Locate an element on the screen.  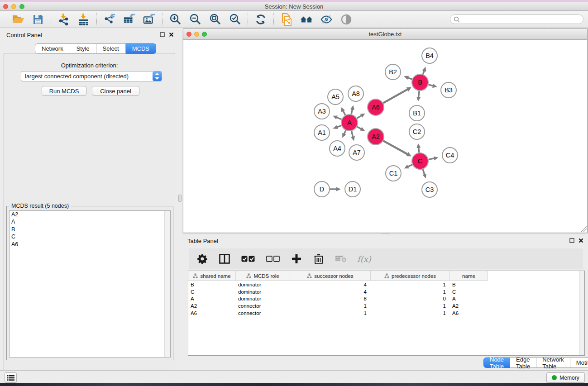
column-header-MCDS-role: MCDS role is located at coordinates (263, 276).